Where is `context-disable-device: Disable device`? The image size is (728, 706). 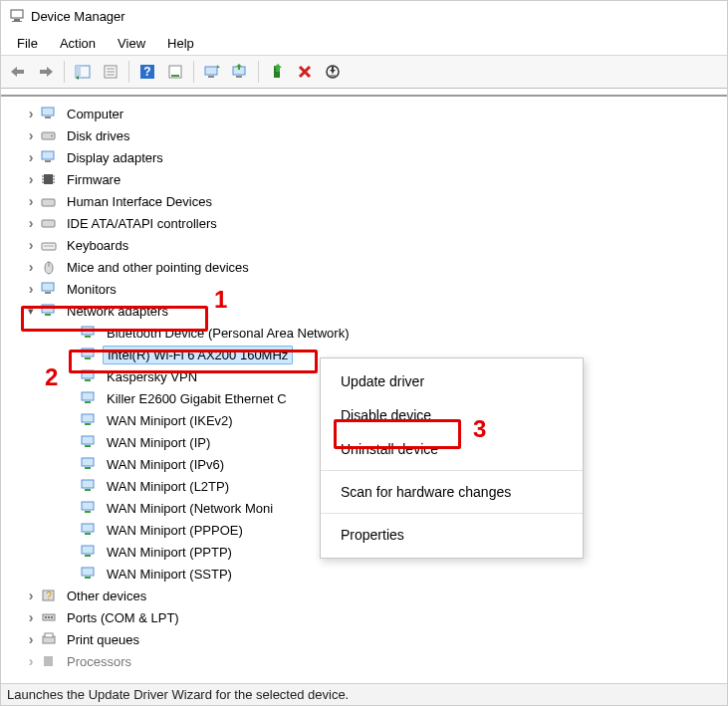
context-disable-device: Disable device is located at coordinates (452, 415).